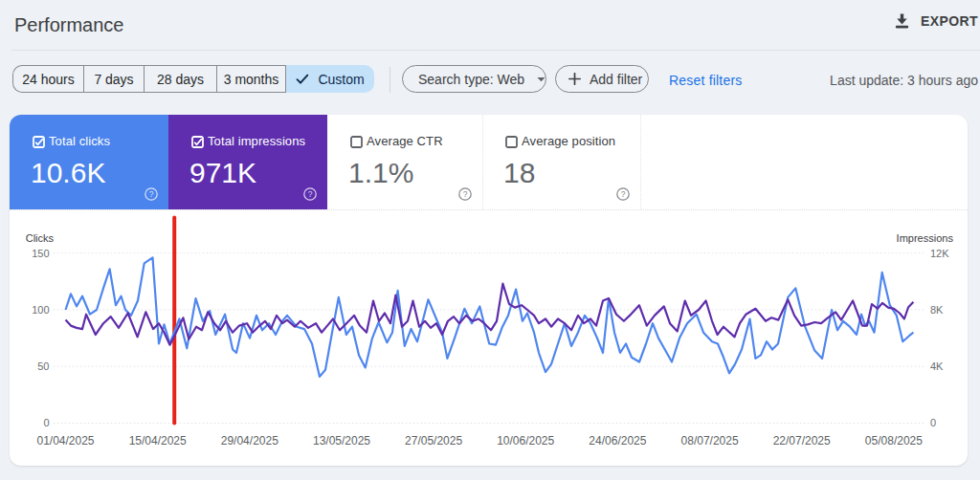 The height and width of the screenshot is (480, 980). I want to click on svg-text: 150, so click(40, 253).